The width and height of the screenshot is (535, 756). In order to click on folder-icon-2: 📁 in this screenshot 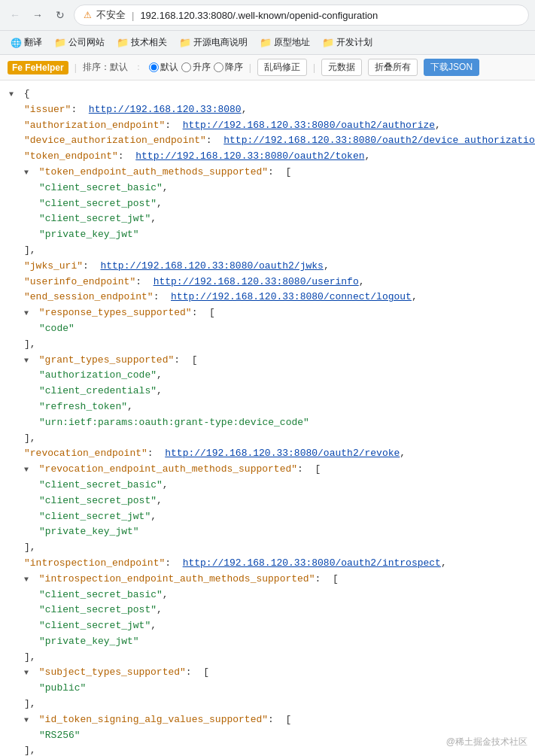, I will do `click(123, 42)`.